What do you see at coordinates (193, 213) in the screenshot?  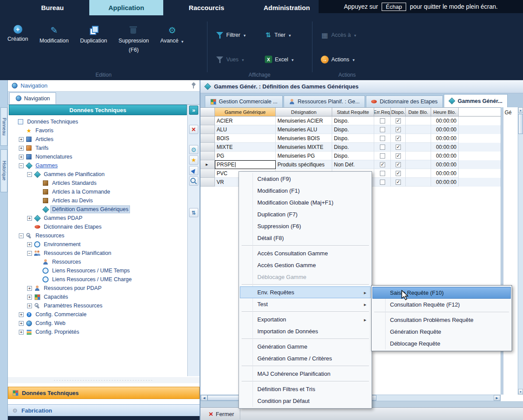 I see `sort-az-icon` at bounding box center [193, 213].